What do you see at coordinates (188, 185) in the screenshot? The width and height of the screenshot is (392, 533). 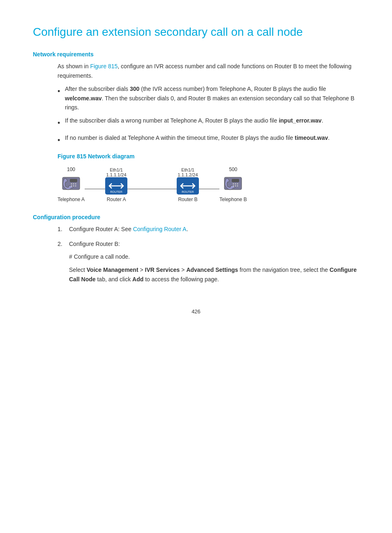 I see `router-b-node: Eth1/1 1.1.1.2/24 ROUTER Router B` at bounding box center [188, 185].